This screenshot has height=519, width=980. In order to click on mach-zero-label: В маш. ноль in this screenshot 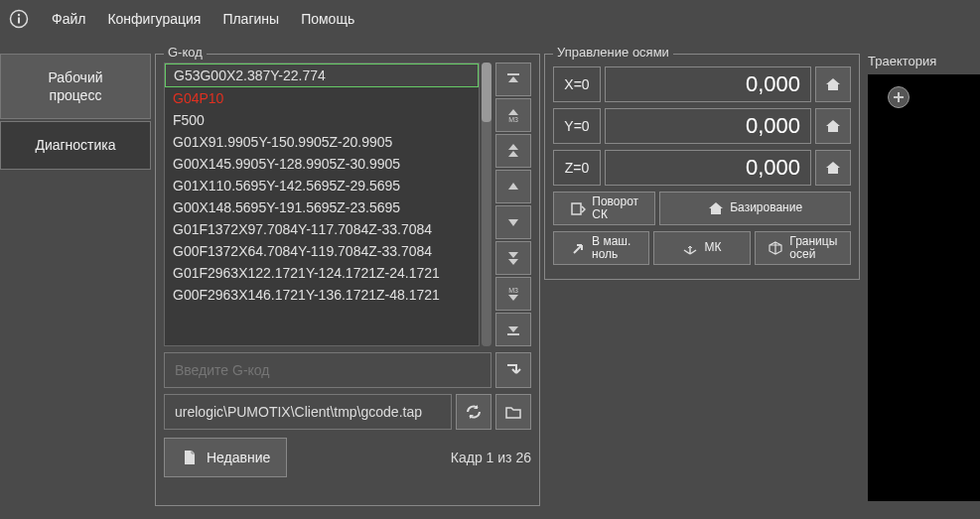, I will do `click(612, 248)`.